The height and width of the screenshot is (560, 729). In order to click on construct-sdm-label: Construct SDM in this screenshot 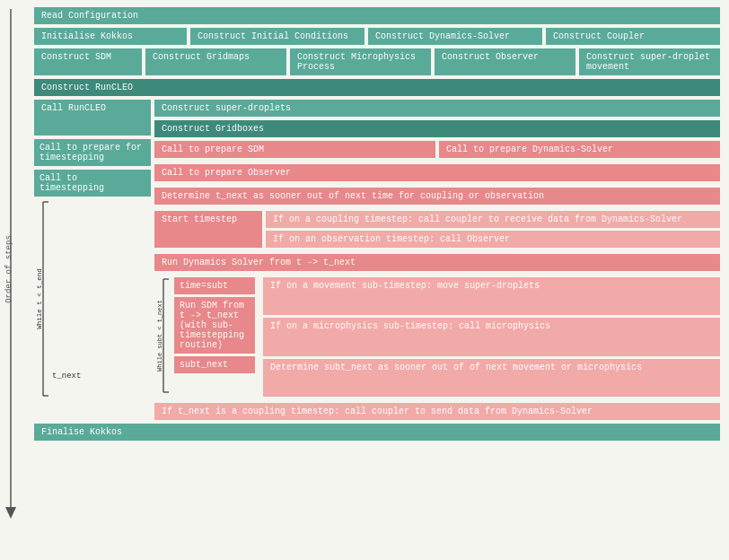, I will do `click(76, 57)`.